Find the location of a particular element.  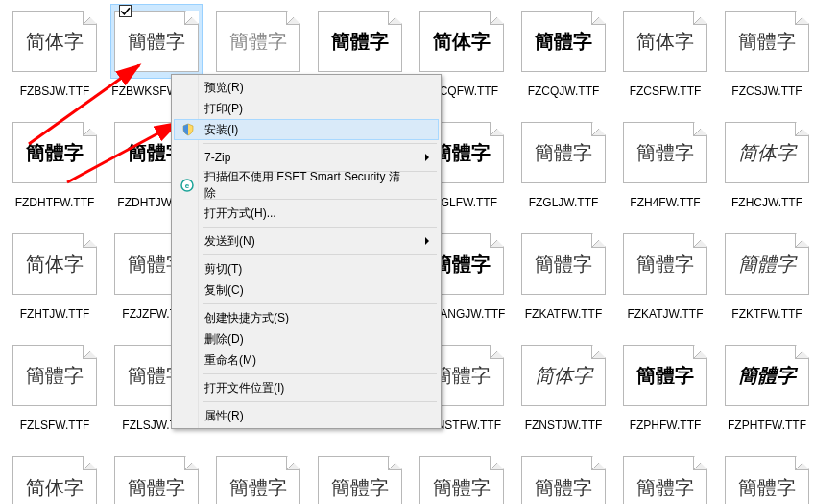

file-item: 簡體字FZCQJW.TTF is located at coordinates (563, 58).